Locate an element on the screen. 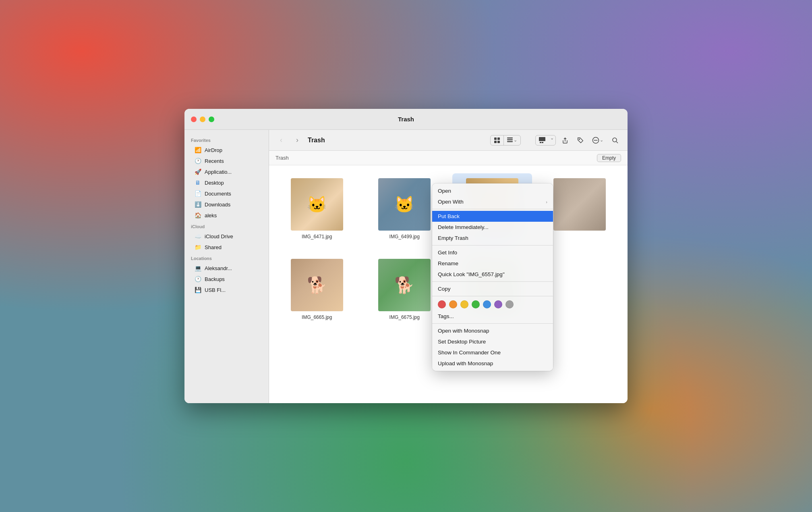 Image resolution: width=812 pixels, height=512 pixels. sidebar-item-label: aleks is located at coordinates (211, 215).